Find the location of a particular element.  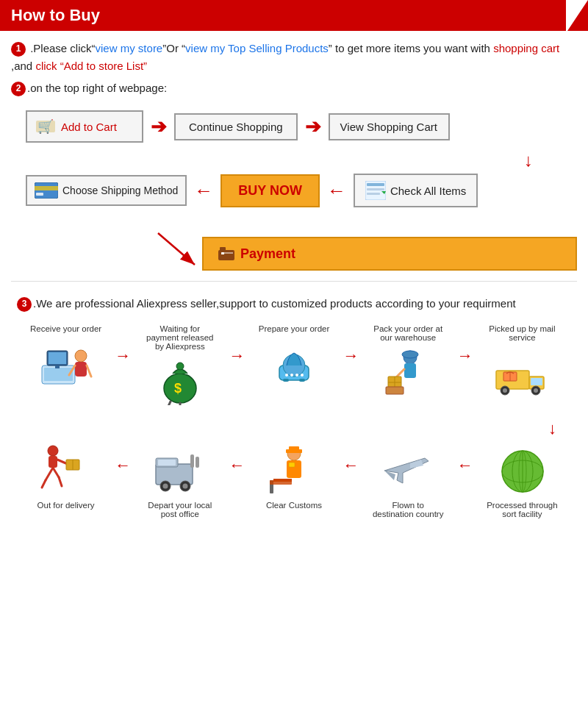

step3-paragraph: 3.We are professional Aliexpress seller,… is located at coordinates (294, 304).